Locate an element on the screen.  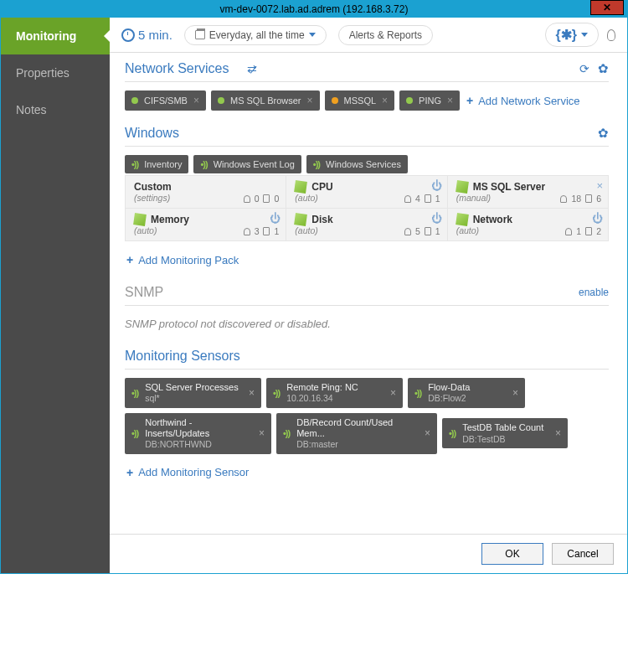
sensor-chip: Flow-DataDB:Flow2× is located at coordinates (466, 393).